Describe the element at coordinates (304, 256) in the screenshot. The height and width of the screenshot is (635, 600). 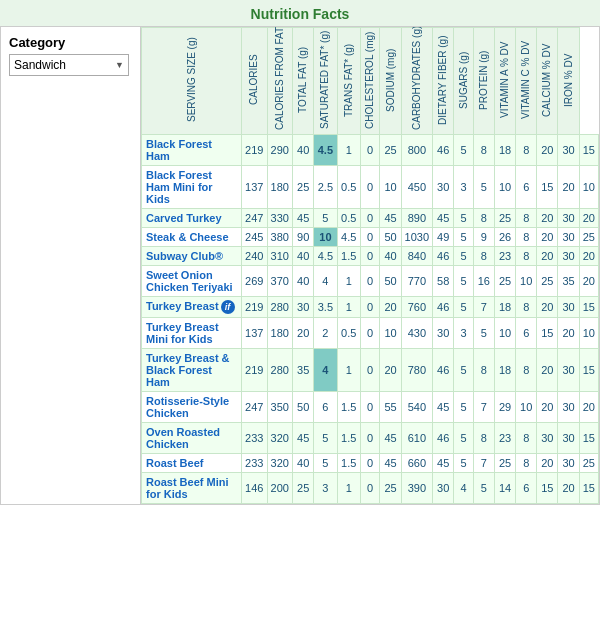
I see `cell-r4-c2: 40` at that location.